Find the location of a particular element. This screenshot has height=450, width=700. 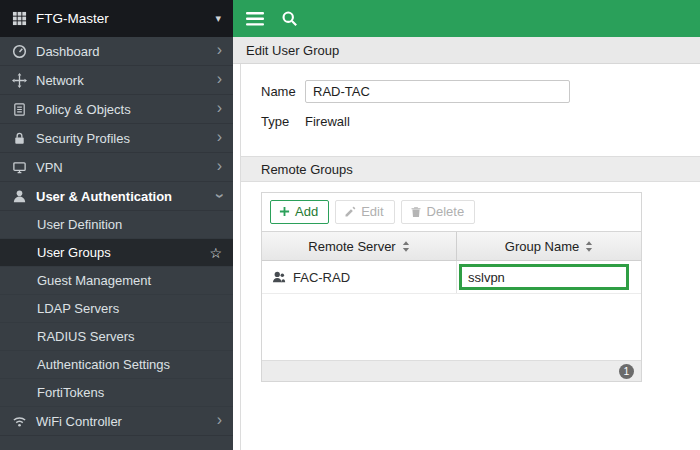

table-empty-area is located at coordinates (452, 327).